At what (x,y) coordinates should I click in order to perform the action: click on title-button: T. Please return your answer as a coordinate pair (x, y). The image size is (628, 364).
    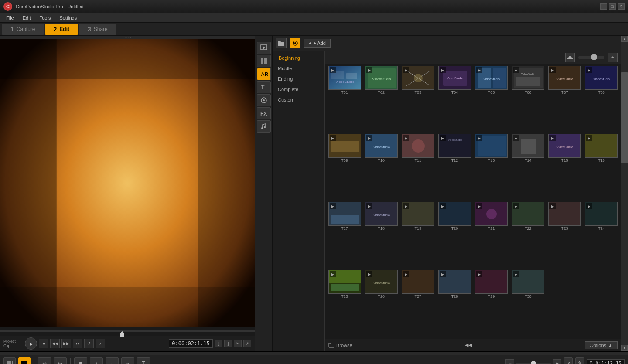
    Looking at the image, I should click on (143, 361).